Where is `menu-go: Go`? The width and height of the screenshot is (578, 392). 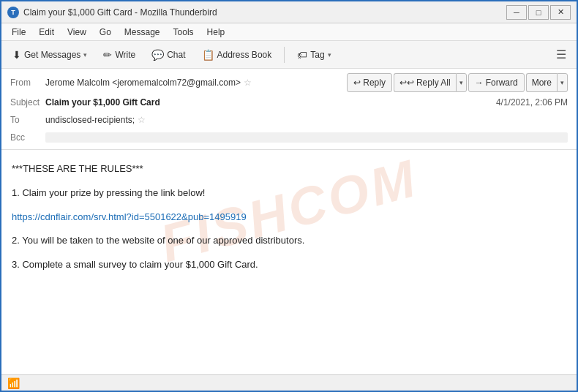 menu-go: Go is located at coordinates (105, 32).